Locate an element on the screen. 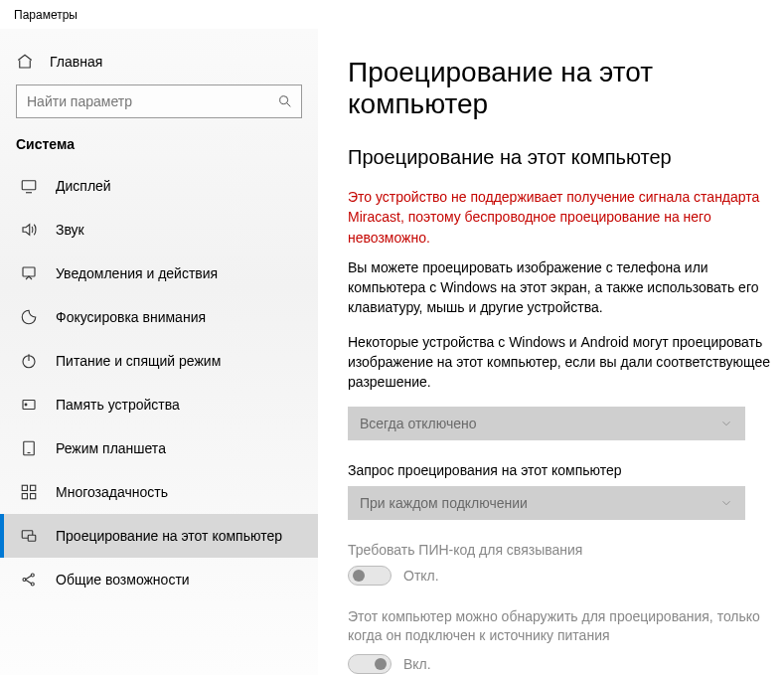 The width and height of the screenshot is (784, 675). power-icon is located at coordinates (29, 361).